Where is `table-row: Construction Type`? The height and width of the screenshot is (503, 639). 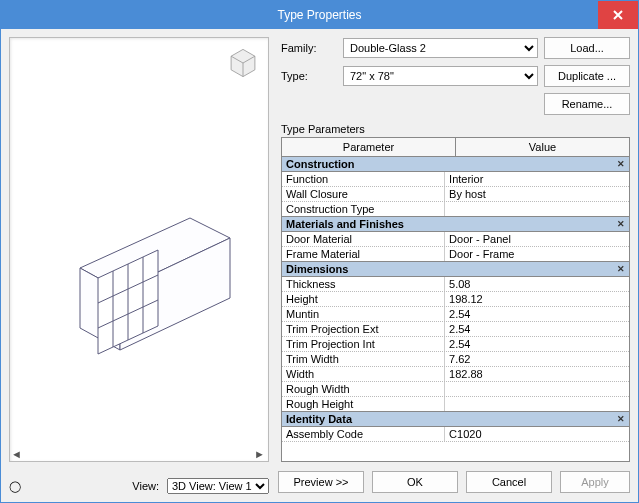
table-row: Construction Type is located at coordinates (456, 210).